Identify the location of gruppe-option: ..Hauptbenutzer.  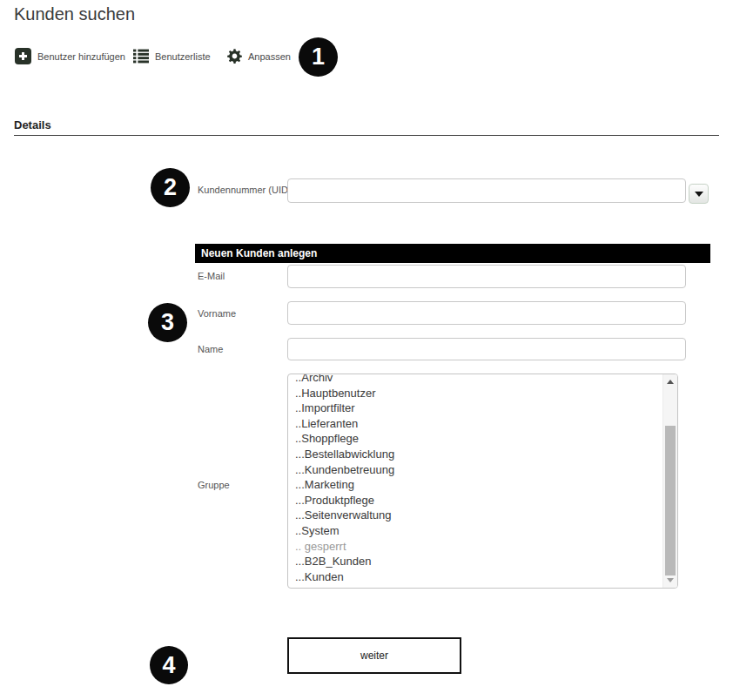
(475, 394).